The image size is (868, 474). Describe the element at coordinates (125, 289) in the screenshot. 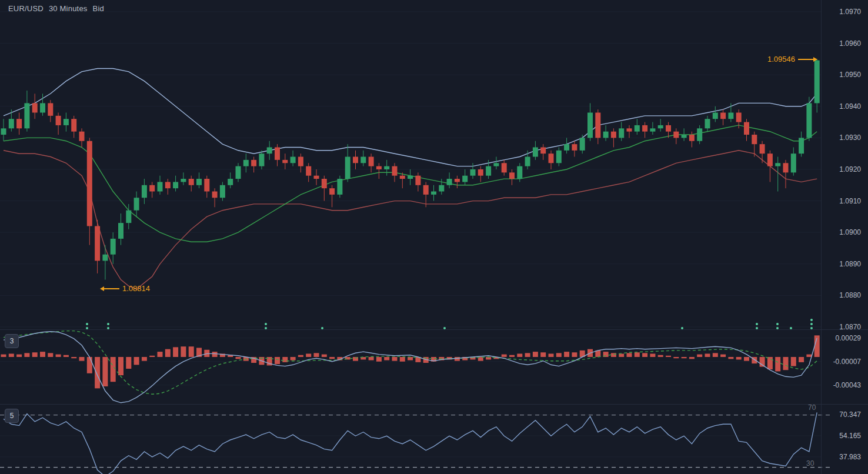

I see `price-tag-low: 1.08814` at that location.